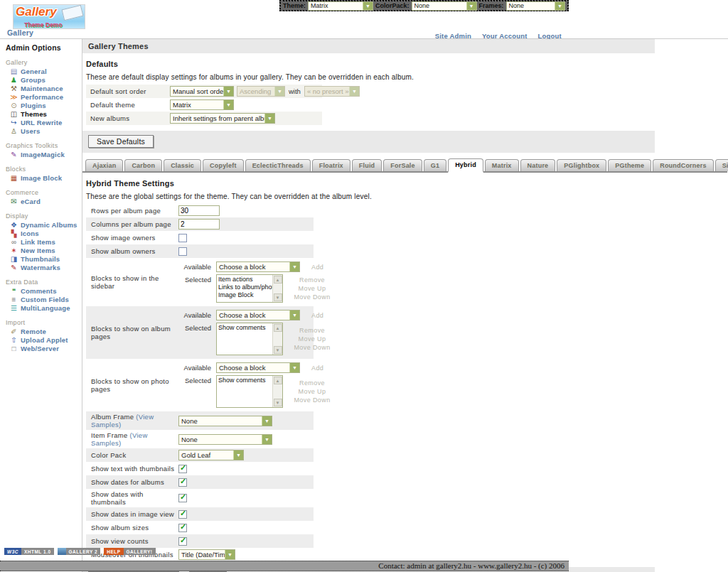 The height and width of the screenshot is (572, 728). Describe the element at coordinates (46, 242) in the screenshot. I see `sidebar-item-link-items: ∞Link Items` at that location.